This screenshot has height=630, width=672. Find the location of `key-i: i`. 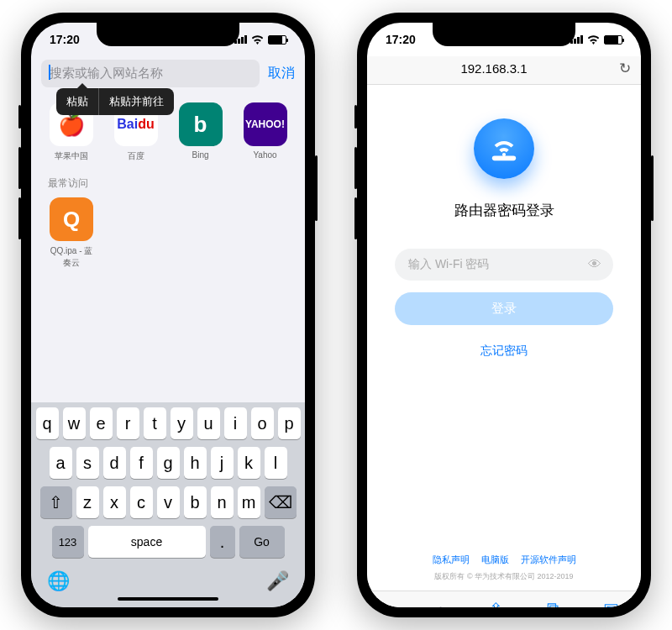

key-i: i is located at coordinates (235, 423).